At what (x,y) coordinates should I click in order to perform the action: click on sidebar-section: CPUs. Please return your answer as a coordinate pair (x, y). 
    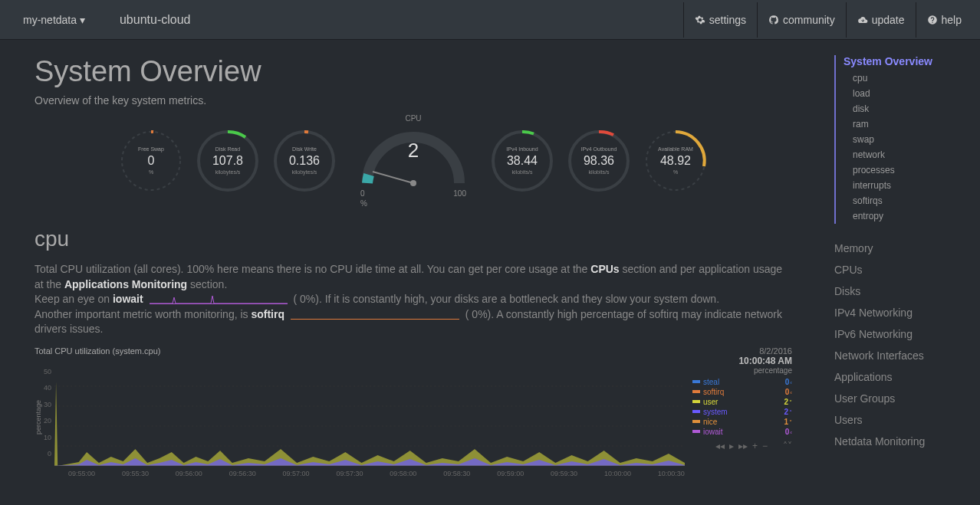
    Looking at the image, I should click on (903, 270).